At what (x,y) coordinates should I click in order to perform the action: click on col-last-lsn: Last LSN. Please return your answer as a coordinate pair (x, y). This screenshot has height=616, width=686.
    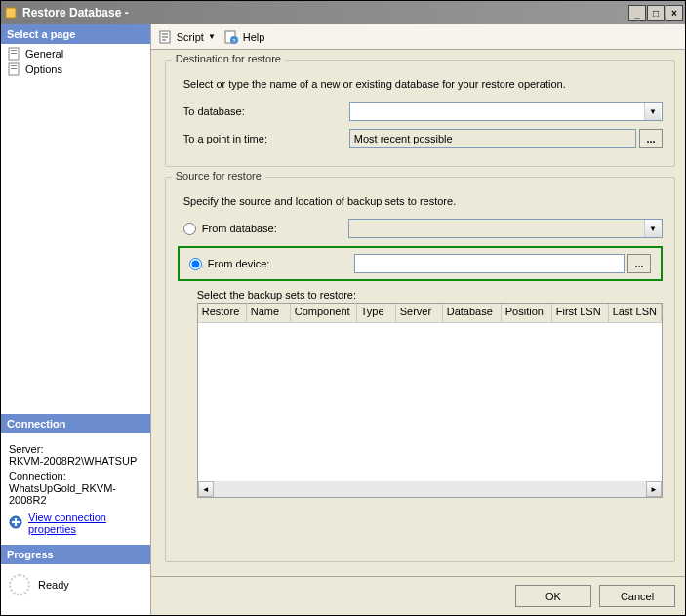
    Looking at the image, I should click on (635, 312).